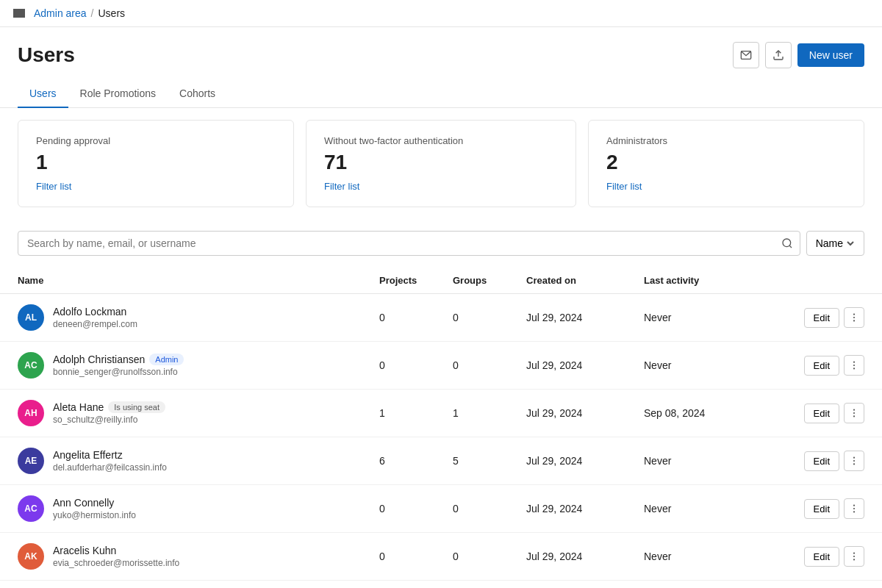 This screenshot has height=588, width=882. I want to click on breadcrumb-parent: Admin area, so click(60, 13).